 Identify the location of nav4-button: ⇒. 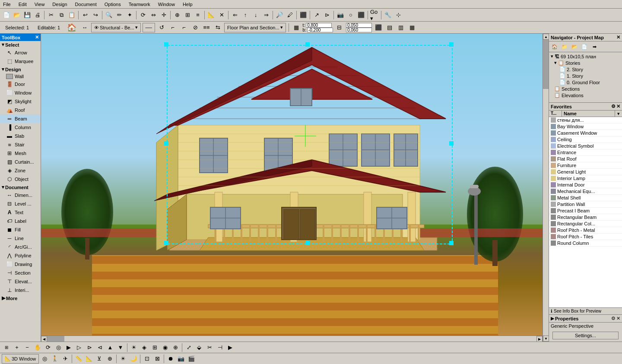
(266, 15).